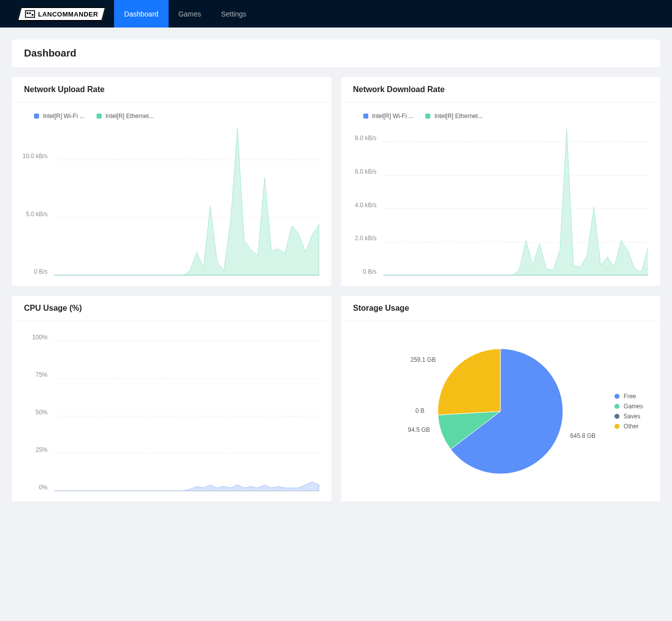 This screenshot has width=672, height=621. I want to click on logo-icon, so click(30, 14).